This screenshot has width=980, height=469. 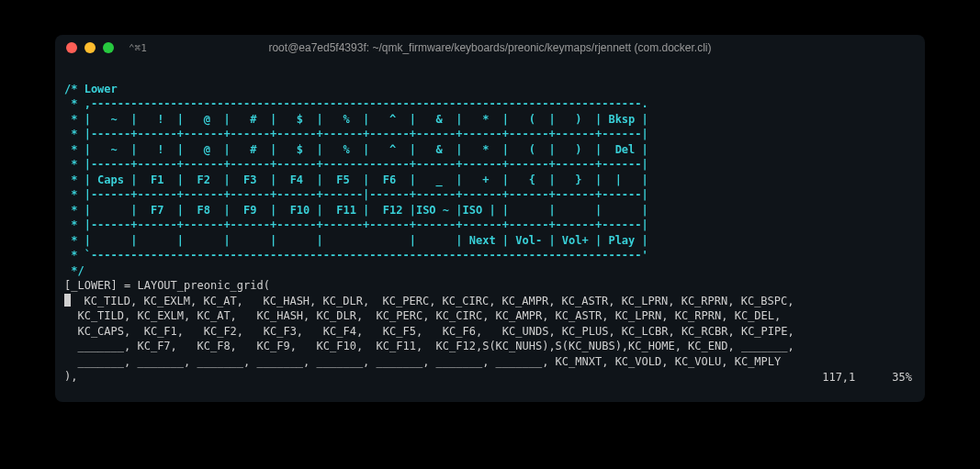 I want to click on code-line: [_LOWER] = LAYOUT_preonic_grid(, so click(x=167, y=285).